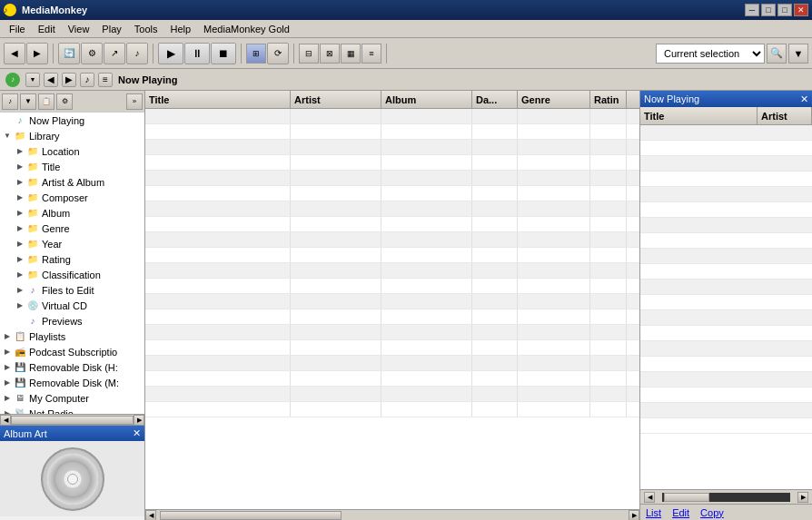 Image resolution: width=812 pixels, height=520 pixels. I want to click on layout-btn2: ⊠, so click(330, 54).